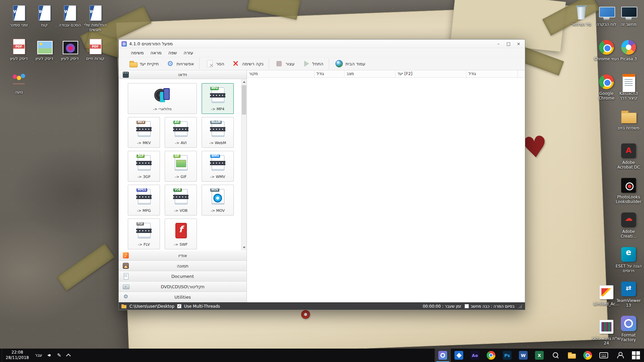 This screenshot has width=644, height=362. What do you see at coordinates (50, 355) in the screenshot?
I see `volume-icon` at bounding box center [50, 355].